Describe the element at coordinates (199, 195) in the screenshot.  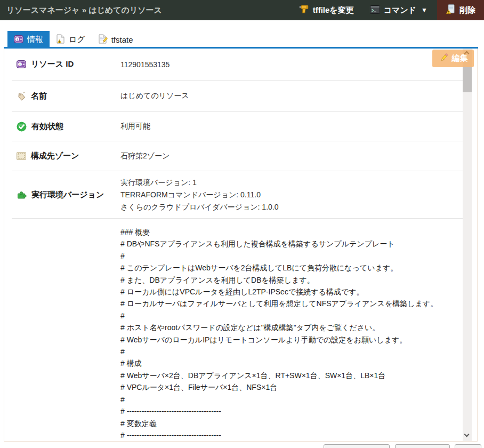
I see `runtime-version-values: 実行環境バージョン: 1 TERRAFORMコマンドバージョン: 0.11.0 …` at that location.